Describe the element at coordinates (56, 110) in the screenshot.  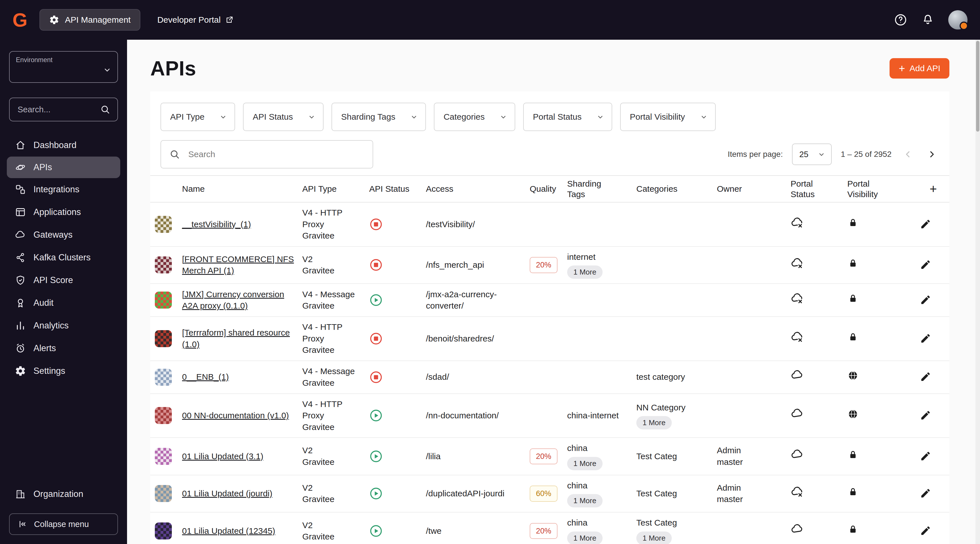
I see `sidebar-search-input` at that location.